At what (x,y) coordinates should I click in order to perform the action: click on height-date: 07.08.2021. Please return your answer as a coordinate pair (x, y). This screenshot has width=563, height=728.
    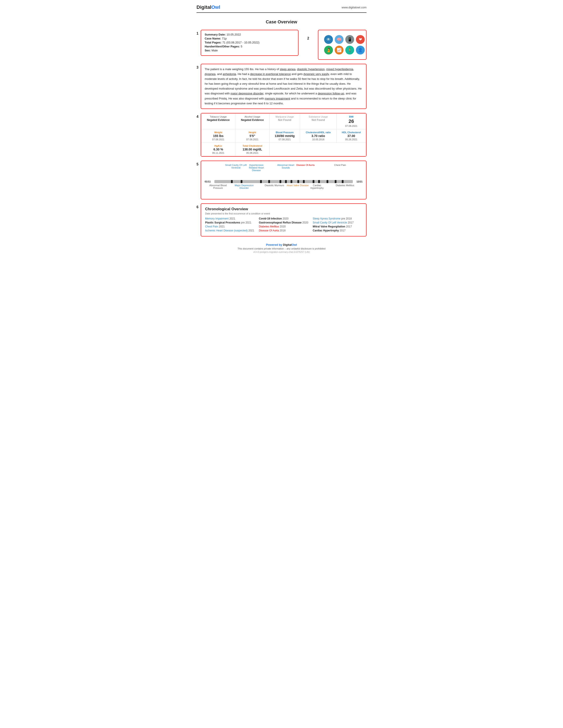
    Looking at the image, I should click on (252, 139).